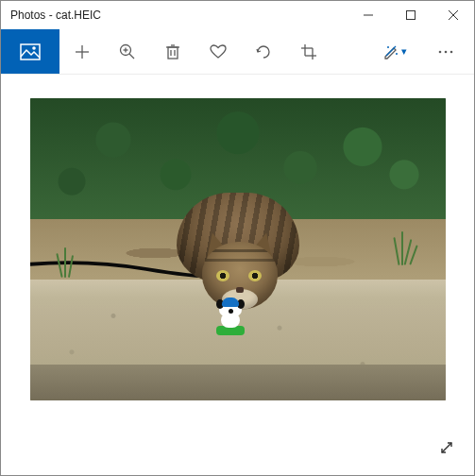 The image size is (475, 476). What do you see at coordinates (453, 15) in the screenshot?
I see `close-icon` at bounding box center [453, 15].